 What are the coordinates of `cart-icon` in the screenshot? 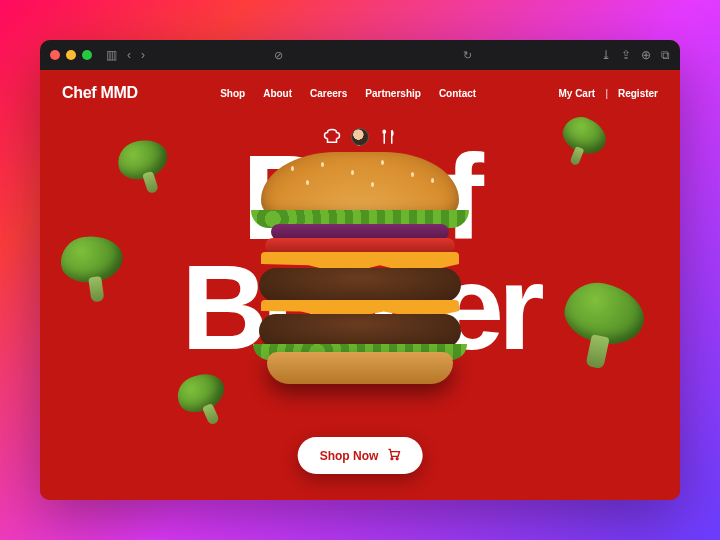 It's located at (393, 456).